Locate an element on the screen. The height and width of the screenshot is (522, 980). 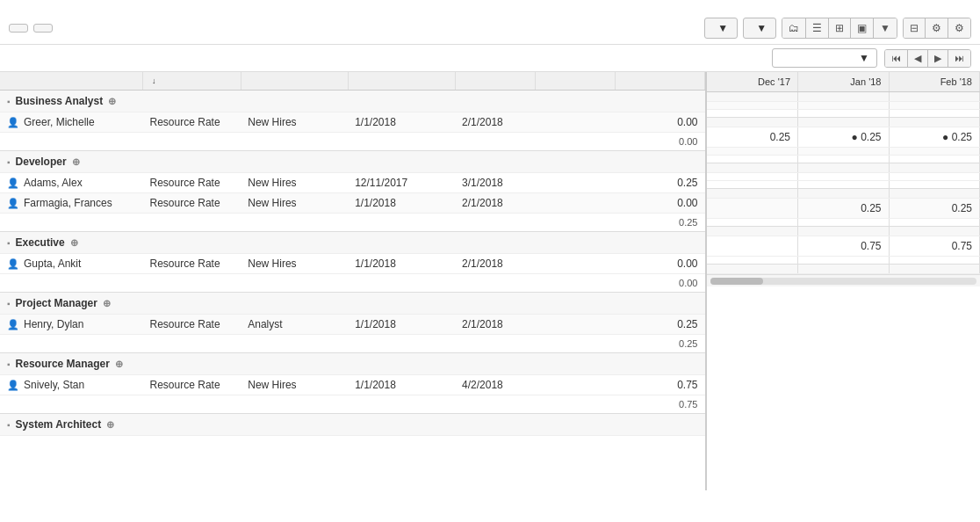
scrollbar-thumb is located at coordinates (737, 281).